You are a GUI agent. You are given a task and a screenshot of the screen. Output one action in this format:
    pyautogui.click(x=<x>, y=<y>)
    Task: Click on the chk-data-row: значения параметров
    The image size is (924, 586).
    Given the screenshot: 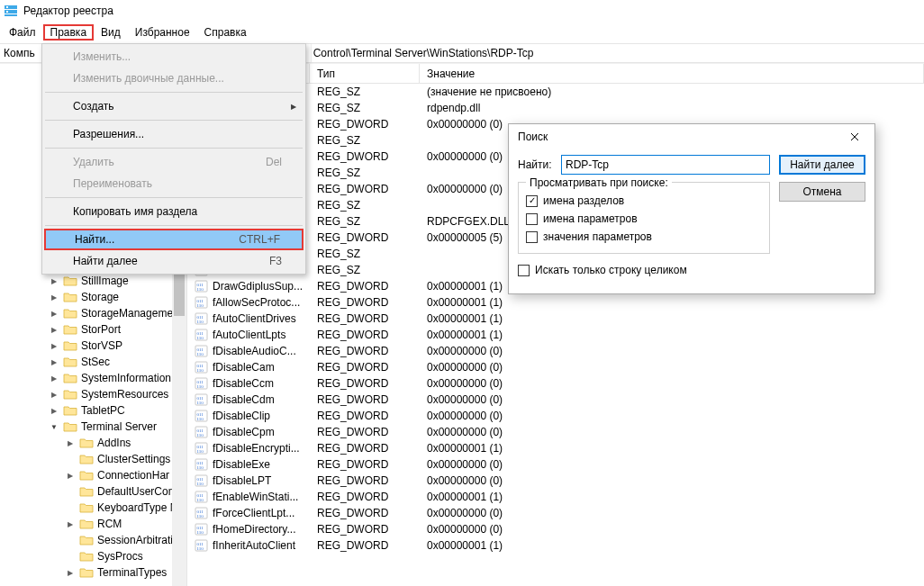 What is the action you would take?
    pyautogui.click(x=644, y=237)
    